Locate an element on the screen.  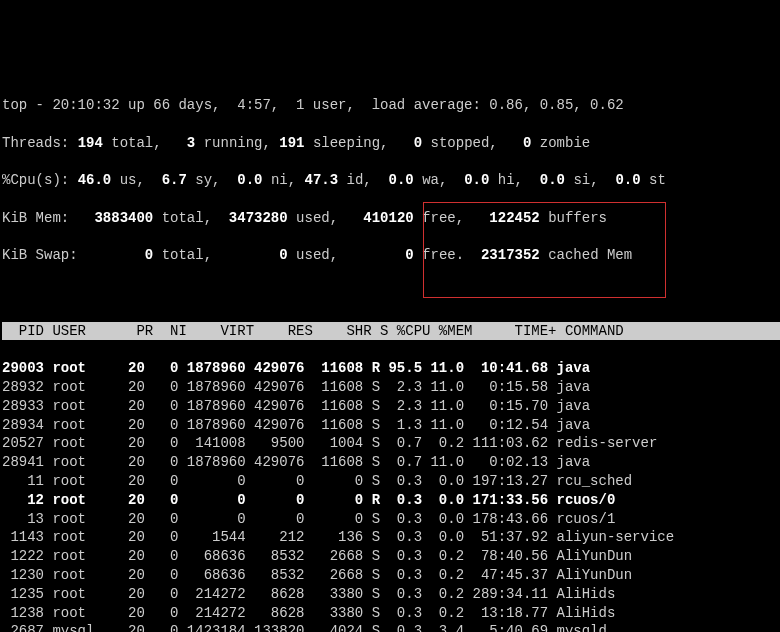
mem-line: KiB Mem: 3883400 total, 3473280 used, 41… is located at coordinates (391, 218).